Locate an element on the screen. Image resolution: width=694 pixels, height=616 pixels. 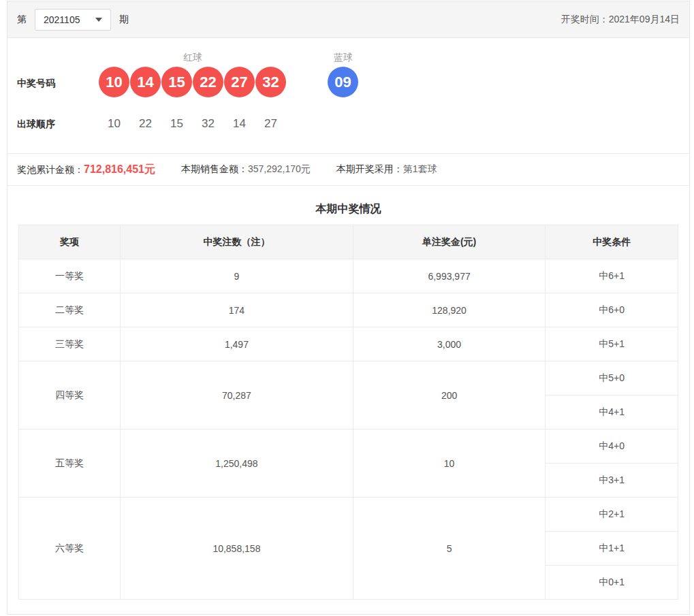
topbar: 第 2021105 期 开奖时间：2021年09月14日 is located at coordinates (349, 20).